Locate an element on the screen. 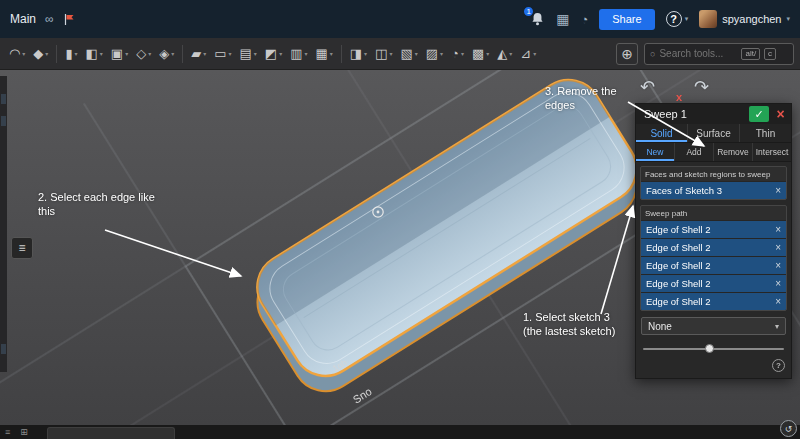  link-icon: ∞ is located at coordinates (50, 19).